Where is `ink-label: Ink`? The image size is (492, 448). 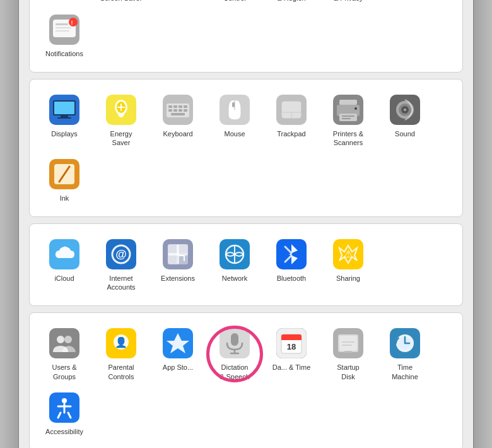
ink-label: Ink is located at coordinates (64, 198).